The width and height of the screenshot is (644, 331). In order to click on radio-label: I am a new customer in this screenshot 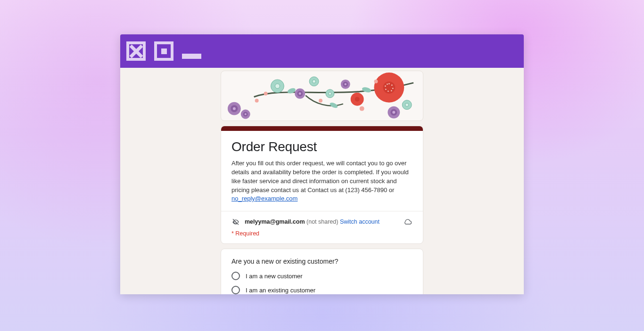, I will do `click(274, 276)`.